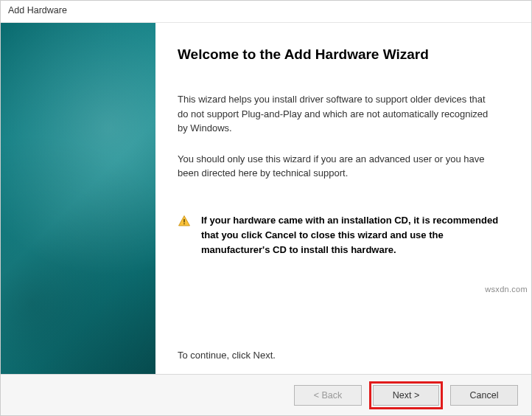 Image resolution: width=532 pixels, height=416 pixels. What do you see at coordinates (406, 395) in the screenshot?
I see `next-button-highlight: Next >` at bounding box center [406, 395].